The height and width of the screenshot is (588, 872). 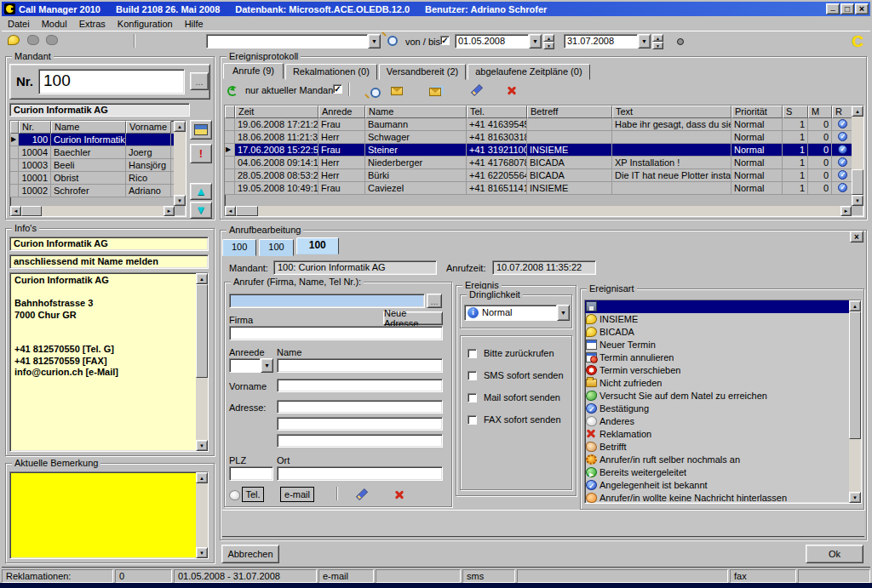 I want to click on von-bis-checkbox: ✓, so click(x=445, y=41).